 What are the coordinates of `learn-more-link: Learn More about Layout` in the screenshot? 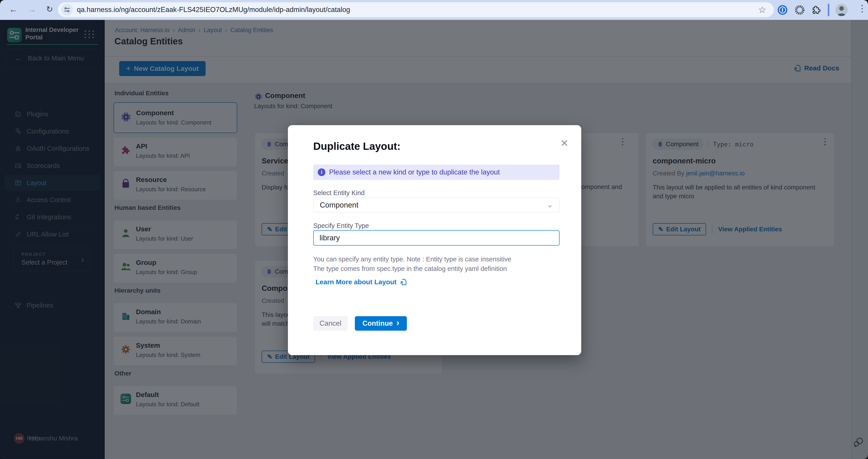 It's located at (361, 282).